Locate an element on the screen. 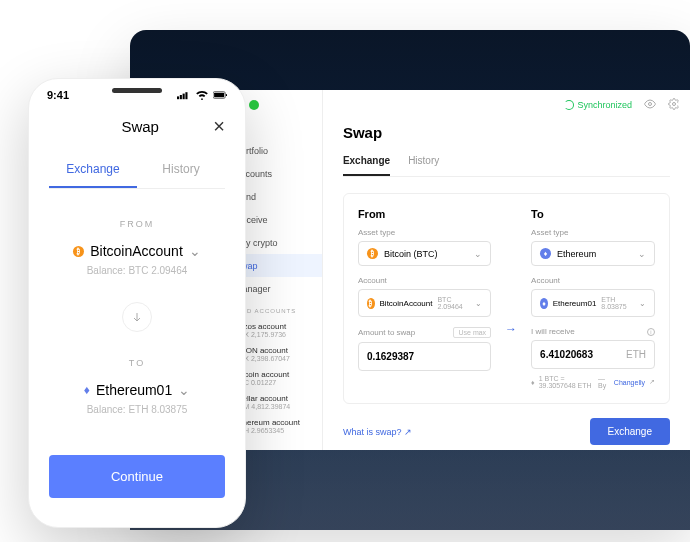  from-label: FROM is located at coordinates (137, 224).